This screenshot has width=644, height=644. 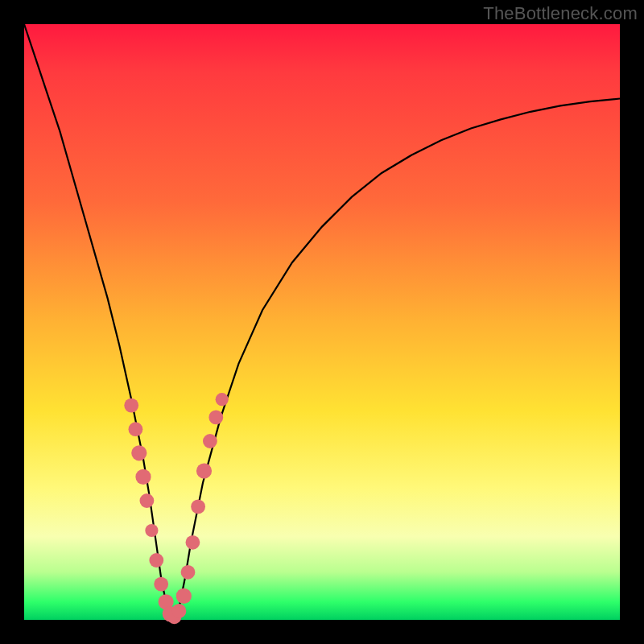 What do you see at coordinates (560, 14) in the screenshot?
I see `watermark-text: TheBottleneck.com` at bounding box center [560, 14].